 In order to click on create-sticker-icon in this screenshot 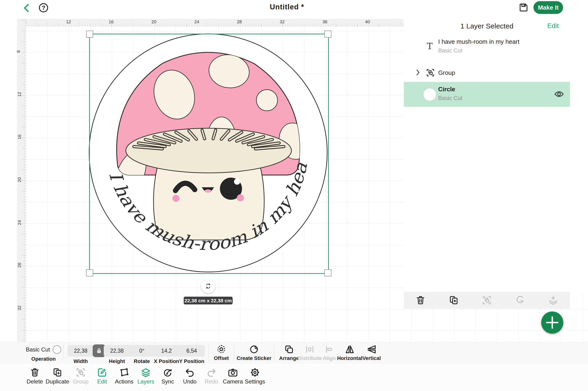, I will do `click(254, 349)`.